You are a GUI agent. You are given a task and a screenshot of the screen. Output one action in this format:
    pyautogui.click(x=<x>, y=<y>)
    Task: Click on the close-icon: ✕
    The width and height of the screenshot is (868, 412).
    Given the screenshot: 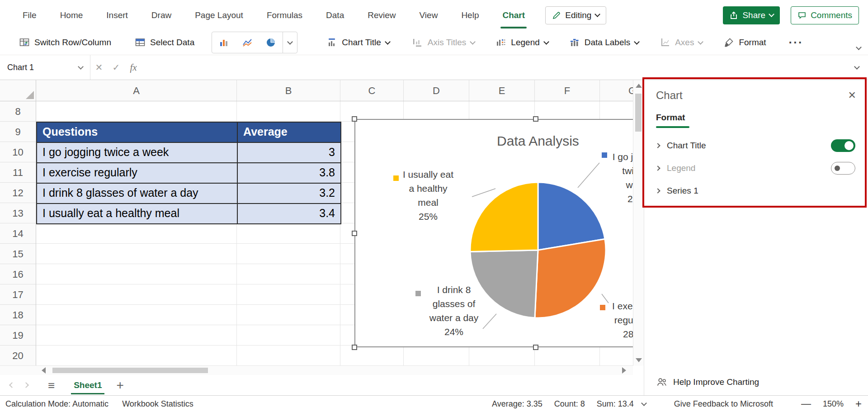 What is the action you would take?
    pyautogui.click(x=852, y=95)
    